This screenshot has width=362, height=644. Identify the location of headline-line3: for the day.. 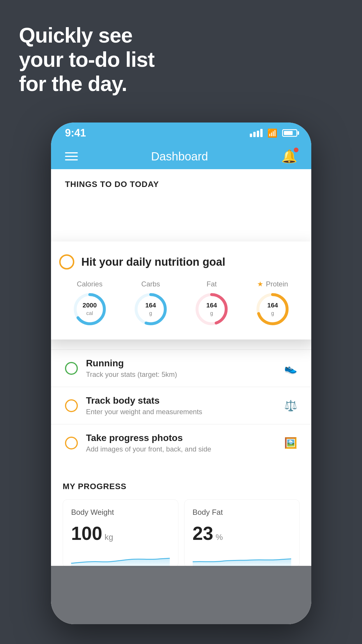
(87, 84).